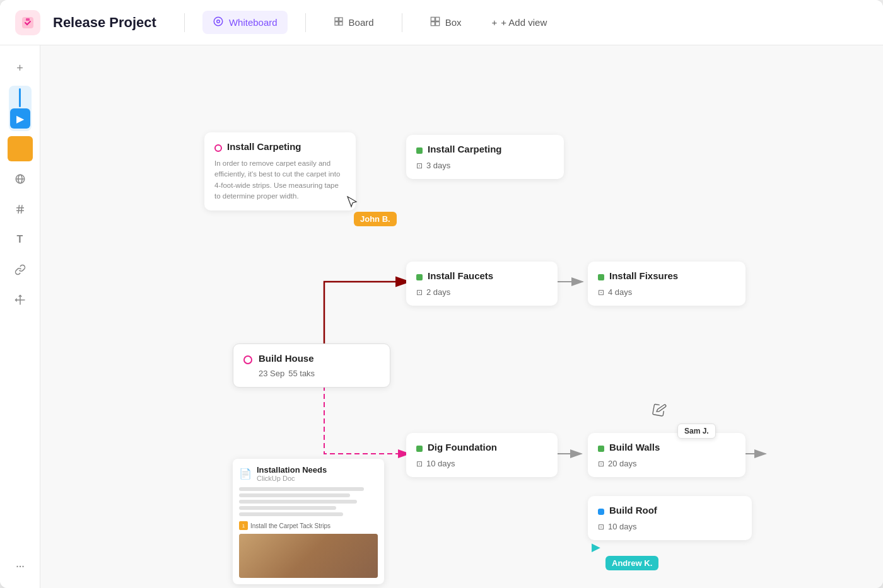 Image resolution: width=883 pixels, height=588 pixels. I want to click on whiteboard-icon, so click(218, 23).